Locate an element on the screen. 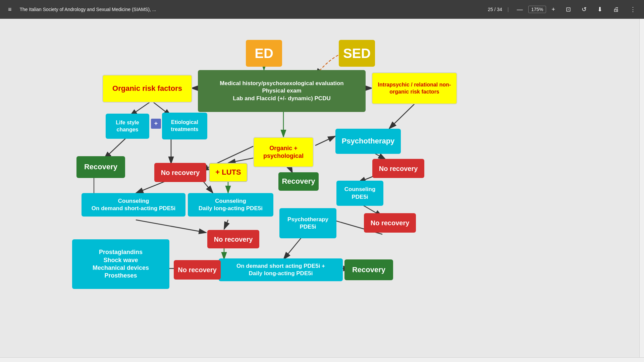  toolbar-right: ⊡ ↺ ⬇ 🖨 ⋮ is located at coordinates (601, 9).